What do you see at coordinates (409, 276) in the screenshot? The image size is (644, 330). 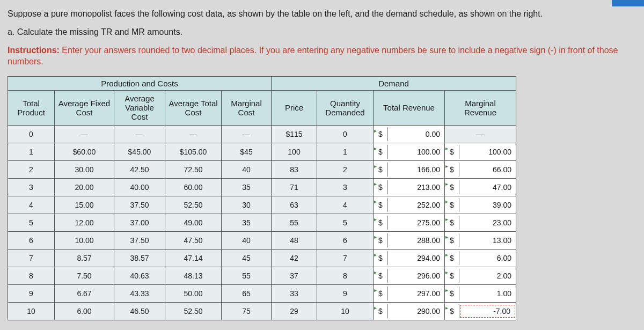 I see `total-revenue-input: ▸$296.00` at bounding box center [409, 276].